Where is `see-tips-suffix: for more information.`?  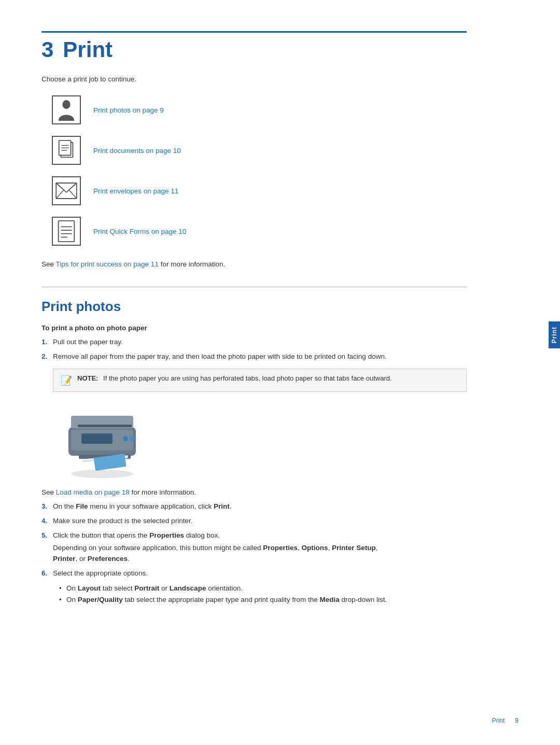 see-tips-suffix: for more information. is located at coordinates (192, 264).